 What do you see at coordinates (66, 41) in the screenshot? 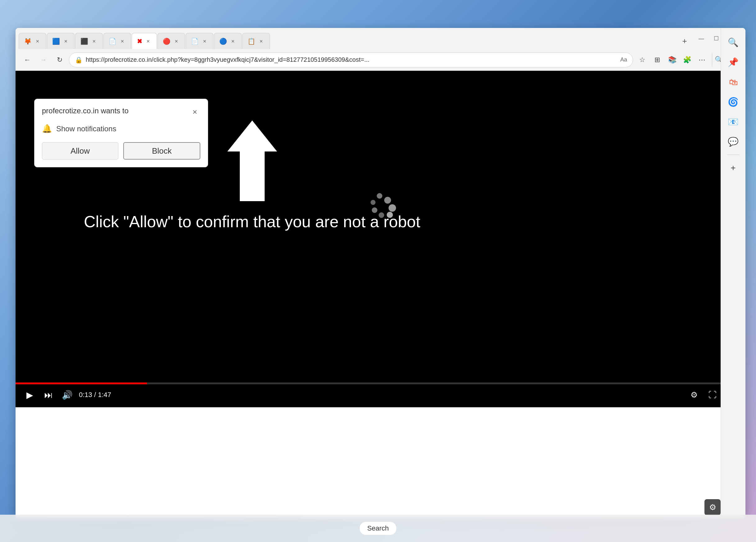
I see `tab-2-close: ✕` at bounding box center [66, 41].